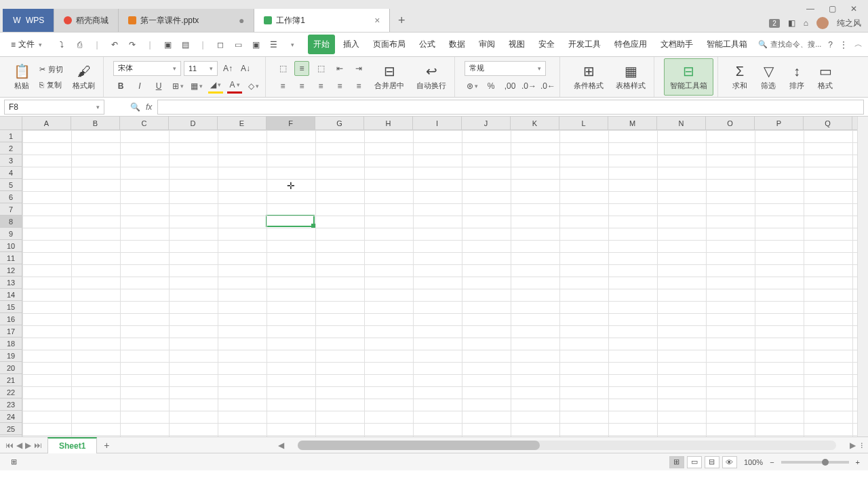  What do you see at coordinates (682, 123) in the screenshot?
I see `column-header: N` at bounding box center [682, 123].